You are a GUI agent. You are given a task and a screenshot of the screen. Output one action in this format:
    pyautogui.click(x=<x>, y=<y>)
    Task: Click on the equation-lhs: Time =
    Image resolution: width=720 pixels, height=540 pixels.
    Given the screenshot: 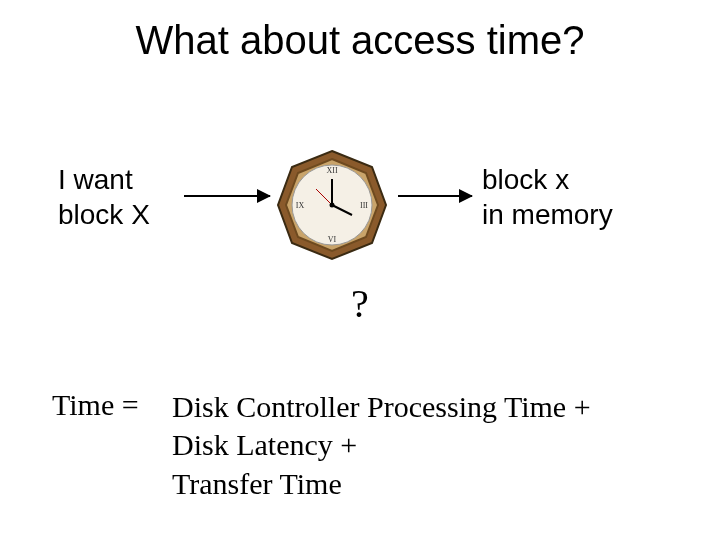 What is the action you would take?
    pyautogui.click(x=96, y=405)
    